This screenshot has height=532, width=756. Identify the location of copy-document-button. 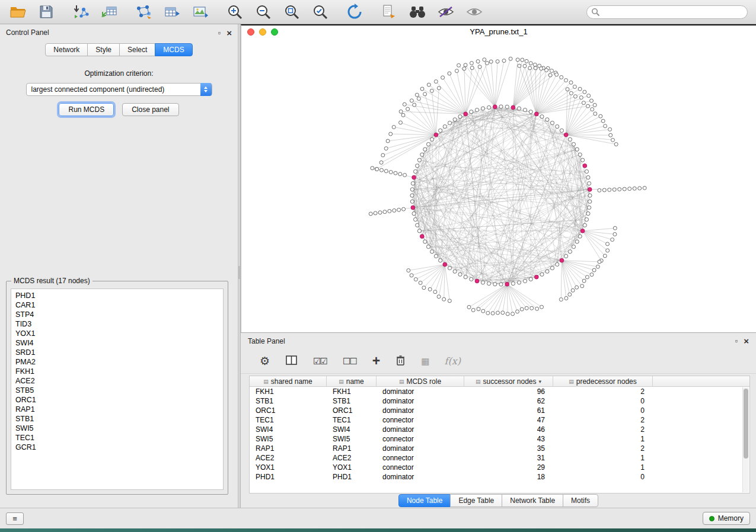
(389, 12).